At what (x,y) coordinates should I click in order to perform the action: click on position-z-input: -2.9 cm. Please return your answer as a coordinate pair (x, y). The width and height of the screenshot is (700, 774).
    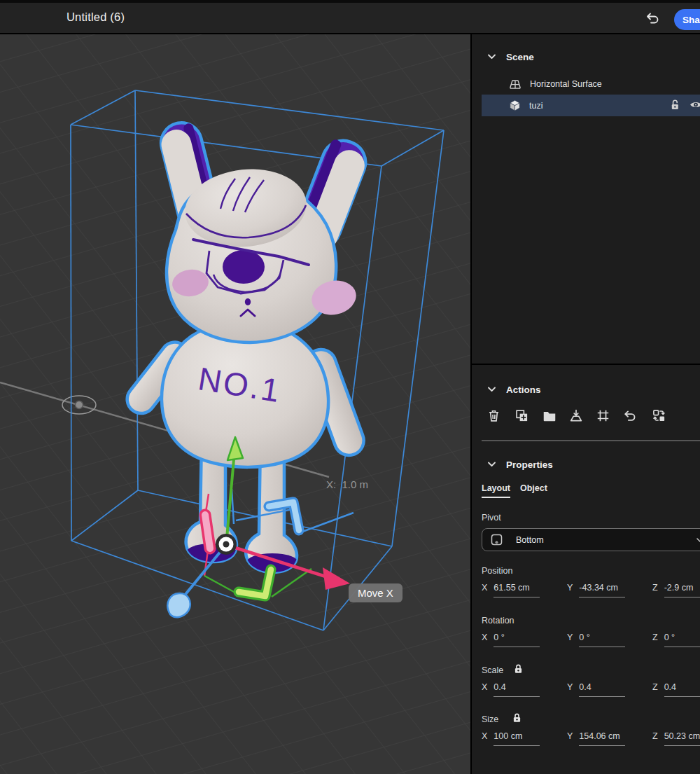
    Looking at the image, I should click on (682, 590).